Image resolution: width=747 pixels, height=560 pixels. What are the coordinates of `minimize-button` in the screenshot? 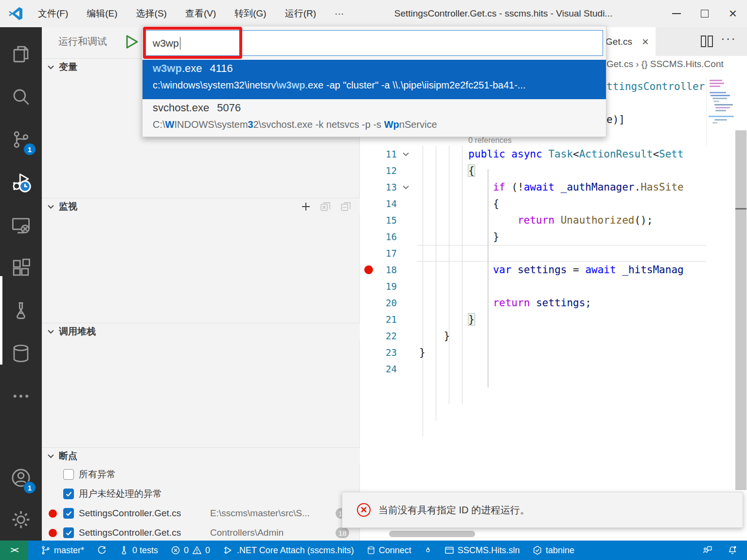 It's located at (676, 14).